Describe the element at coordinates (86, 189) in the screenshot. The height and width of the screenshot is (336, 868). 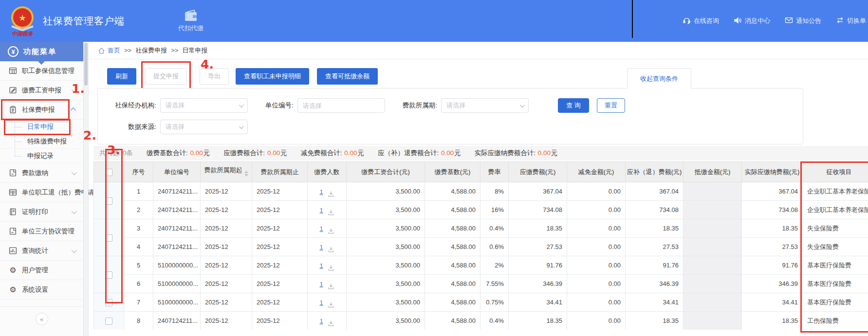
I see `sidebar-scrollbar` at that location.